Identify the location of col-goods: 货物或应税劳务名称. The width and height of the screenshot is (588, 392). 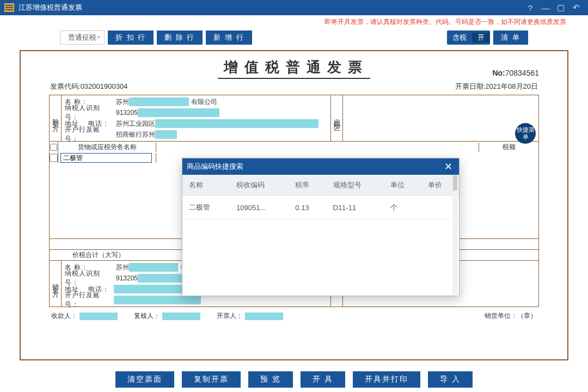
(107, 147).